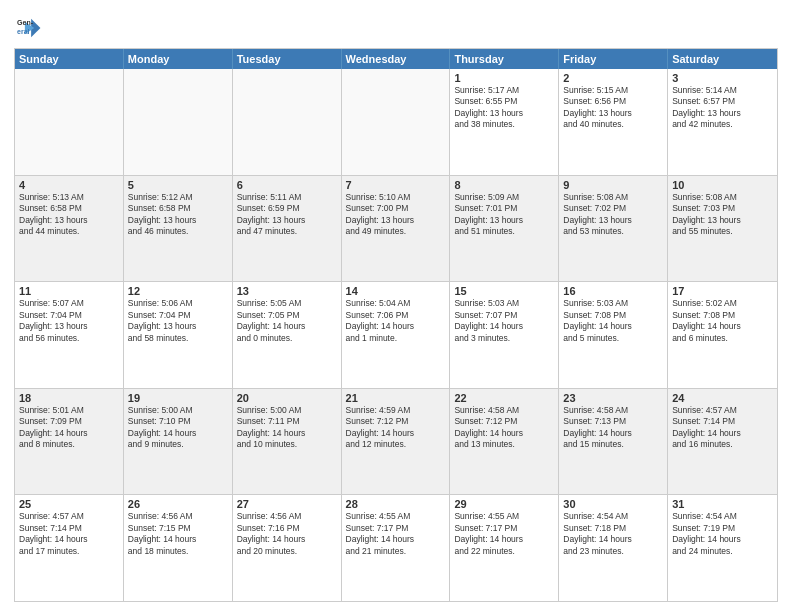 This screenshot has height=612, width=792. I want to click on logo-icon: Gen- eral, so click(28, 28).